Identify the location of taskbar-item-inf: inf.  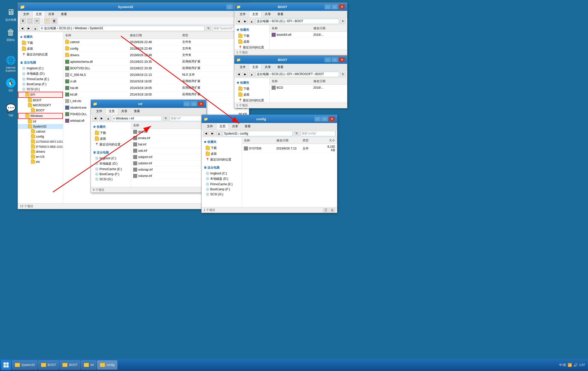
(89, 365).